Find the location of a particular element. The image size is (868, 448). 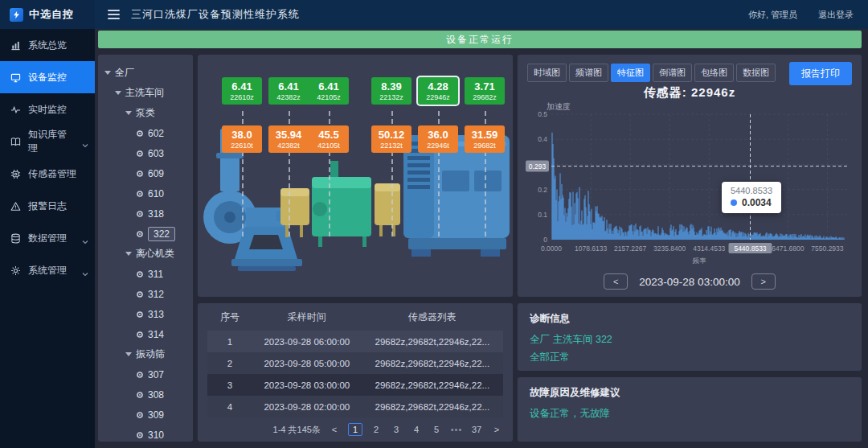

sensor-22132z: 8.3922132z is located at coordinates (391, 91).